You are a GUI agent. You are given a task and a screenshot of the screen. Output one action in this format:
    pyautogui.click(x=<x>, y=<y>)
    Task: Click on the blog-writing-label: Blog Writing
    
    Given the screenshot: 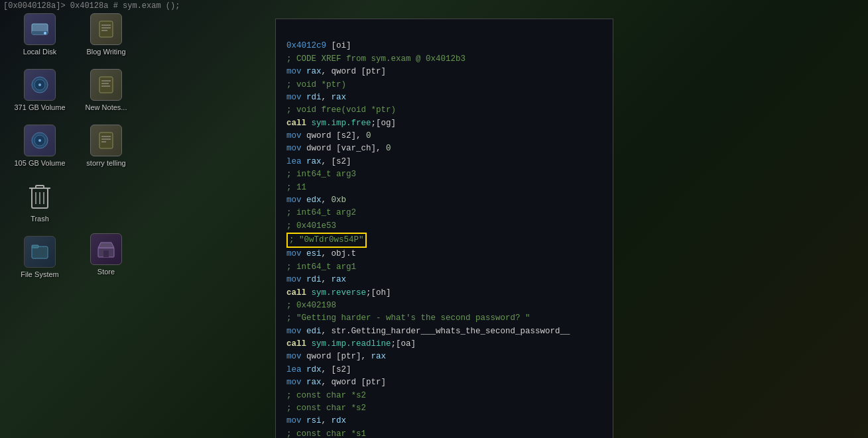 What is the action you would take?
    pyautogui.click(x=106, y=52)
    